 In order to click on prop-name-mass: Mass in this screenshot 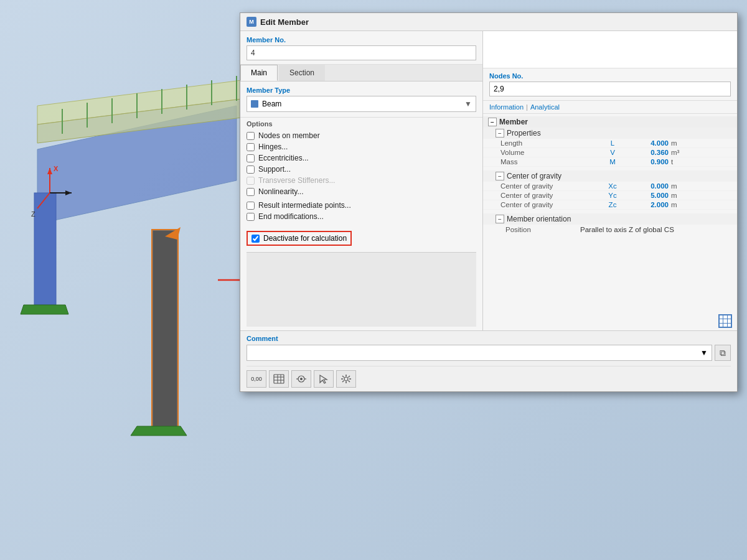, I will do `click(550, 162)`.